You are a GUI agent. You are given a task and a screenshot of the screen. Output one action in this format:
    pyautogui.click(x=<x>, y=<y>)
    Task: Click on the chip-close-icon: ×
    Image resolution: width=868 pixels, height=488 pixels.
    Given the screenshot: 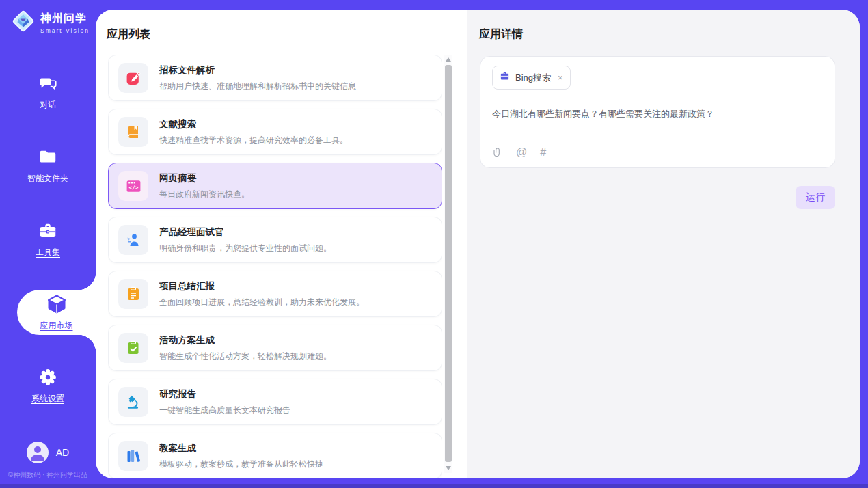 What is the action you would take?
    pyautogui.click(x=560, y=78)
    